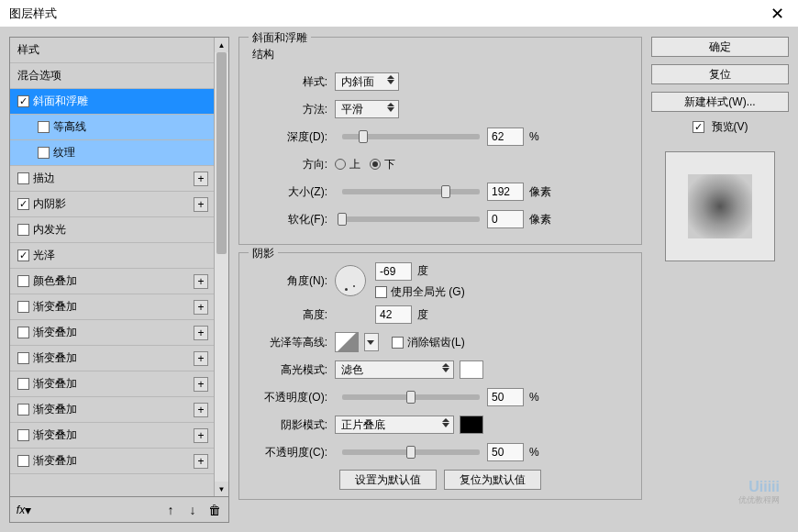 This screenshot has height=532, width=798. Describe the element at coordinates (222, 45) in the screenshot. I see `scroll-up-icon: ▲` at that location.